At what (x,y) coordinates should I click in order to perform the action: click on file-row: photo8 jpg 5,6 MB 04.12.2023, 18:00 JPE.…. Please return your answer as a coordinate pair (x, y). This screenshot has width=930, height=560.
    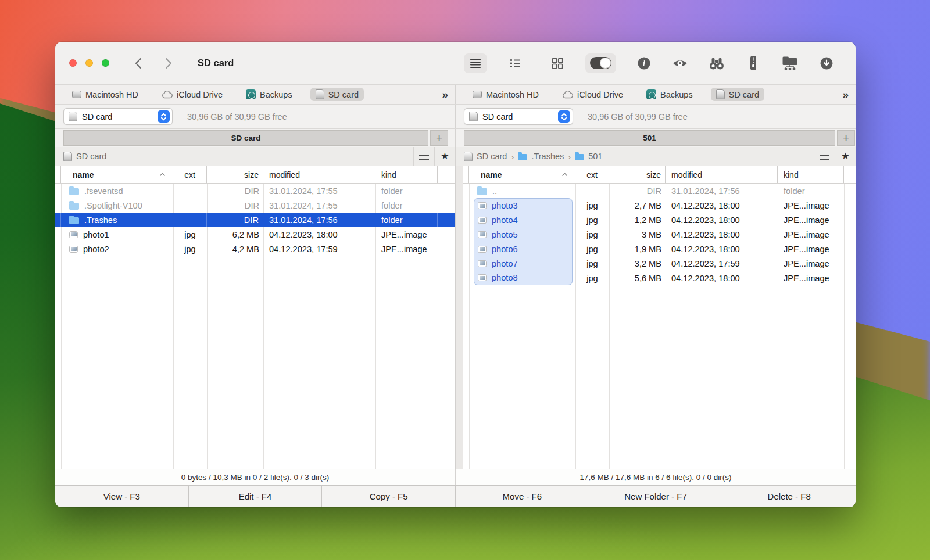
    Looking at the image, I should click on (659, 278).